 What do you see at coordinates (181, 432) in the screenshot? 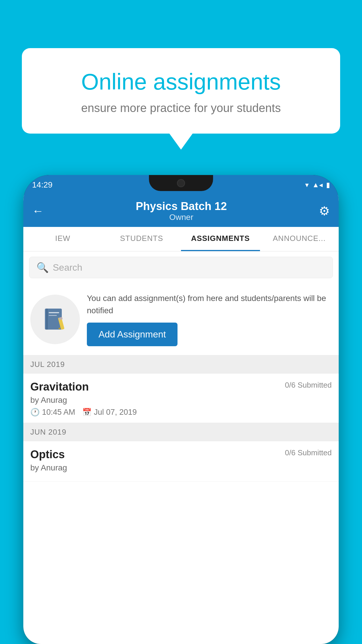
I see `section-header-jun: JUN 2019` at bounding box center [181, 432].